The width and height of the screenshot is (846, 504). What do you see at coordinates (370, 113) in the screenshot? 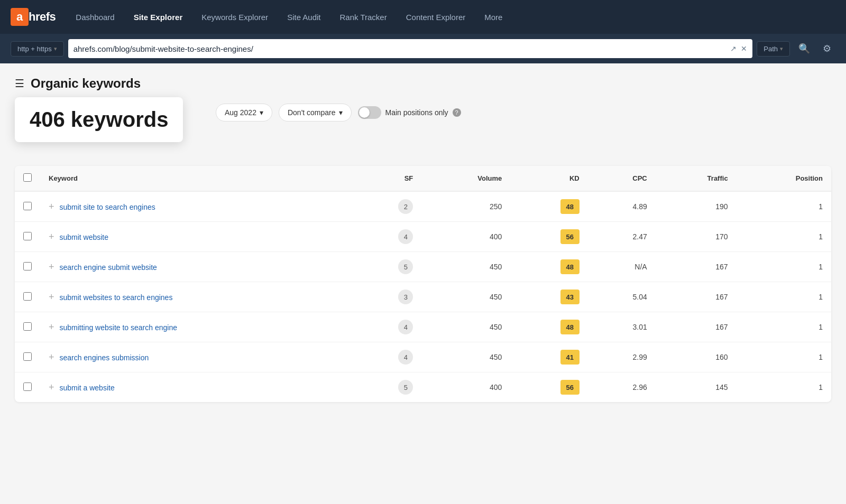
I see `main-positions-toggle` at bounding box center [370, 113].